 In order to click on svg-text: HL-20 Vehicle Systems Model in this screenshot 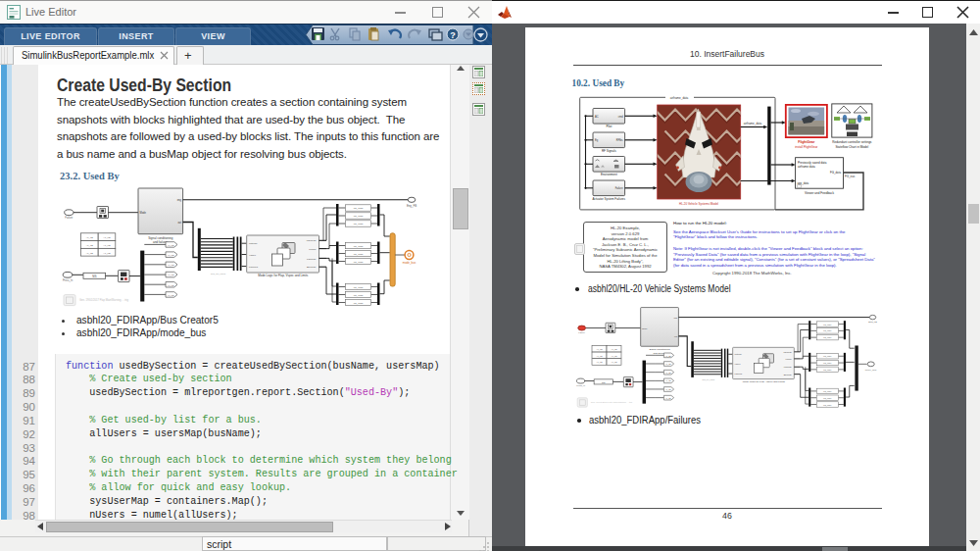, I will do `click(699, 204)`.